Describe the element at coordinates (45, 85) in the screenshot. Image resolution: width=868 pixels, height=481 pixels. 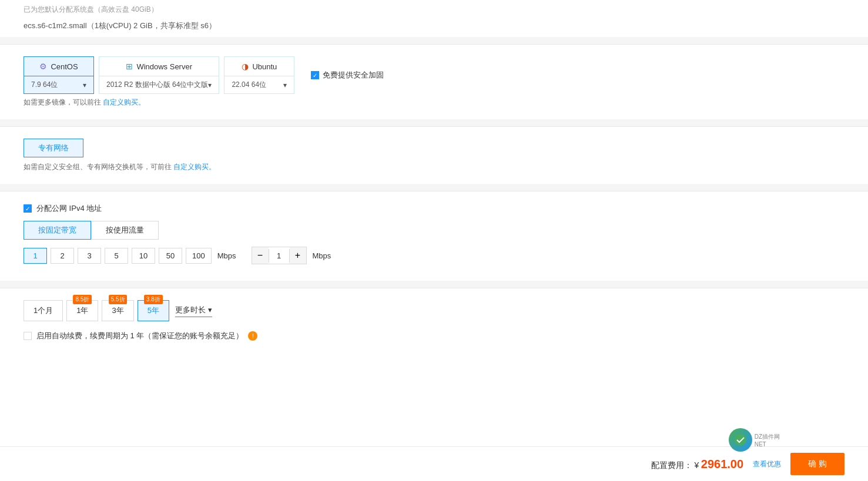
I see `centos-version-text: 7.9 64位` at that location.